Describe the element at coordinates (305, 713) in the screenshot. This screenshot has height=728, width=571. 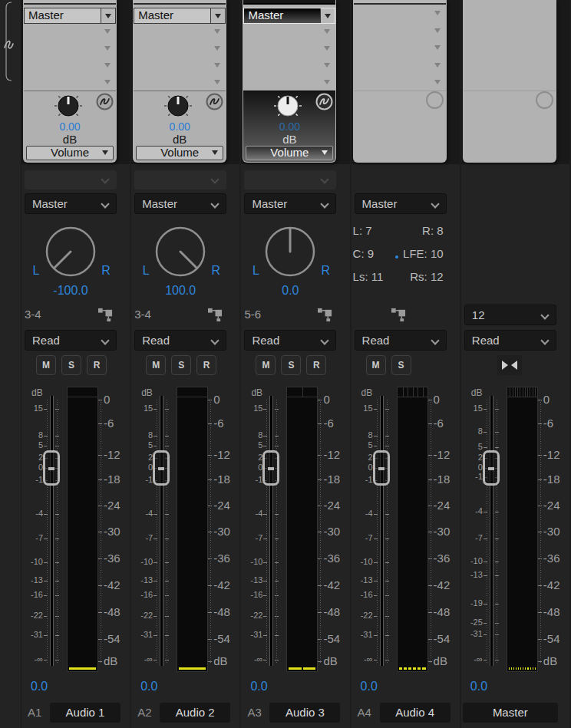
I see `track-name-box: Audio 3` at that location.